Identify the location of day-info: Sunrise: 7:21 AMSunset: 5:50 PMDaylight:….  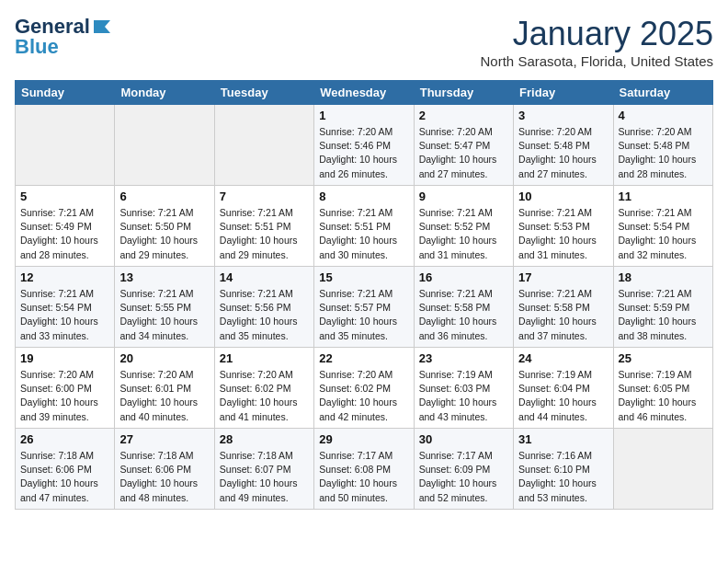
(164, 234).